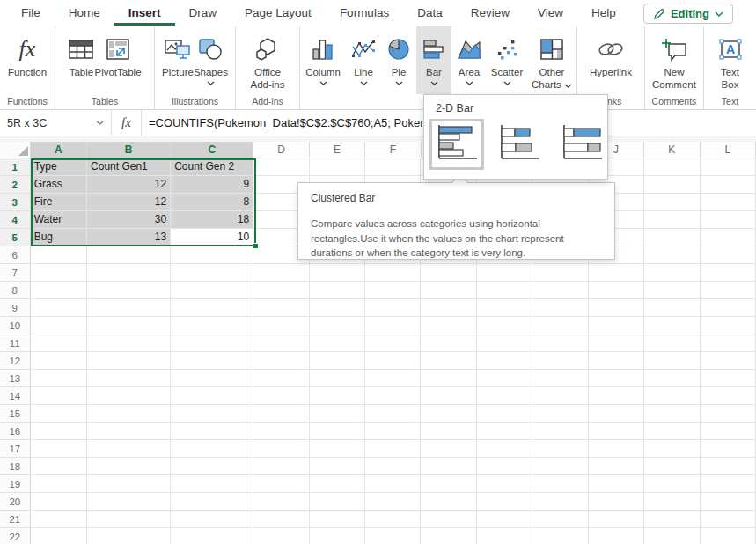 The image size is (756, 544). I want to click on cell-F12, so click(393, 361).